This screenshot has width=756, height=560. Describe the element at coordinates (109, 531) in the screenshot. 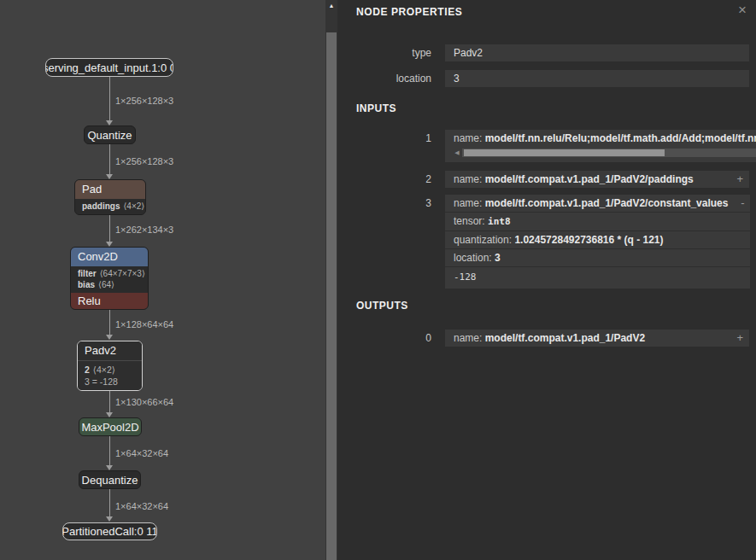

I see `node-title: PartitionedCall:0 11` at that location.